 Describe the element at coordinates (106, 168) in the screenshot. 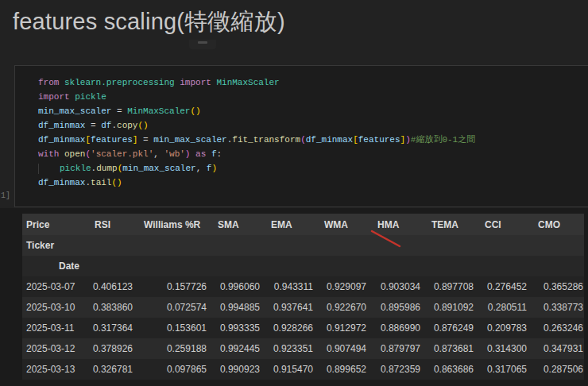

I see `code-token: dump` at that location.